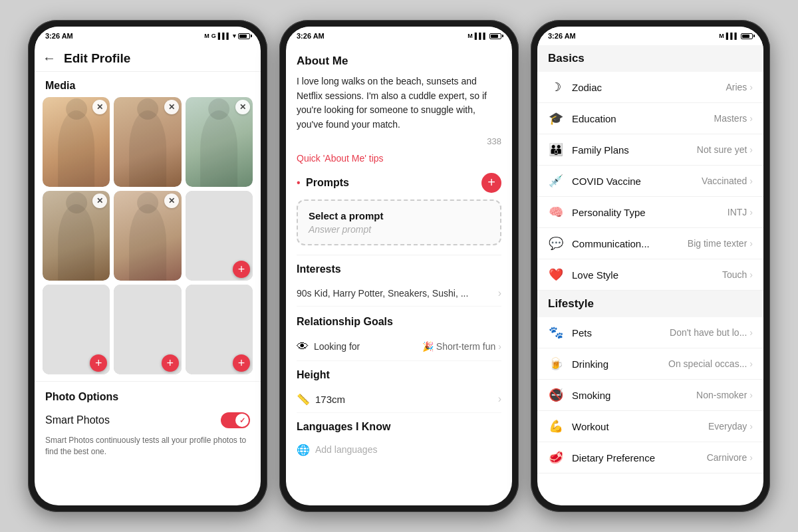 The height and width of the screenshot is (532, 798). Describe the element at coordinates (399, 391) in the screenshot. I see `height-section: Height 📏 173cm ›` at that location.